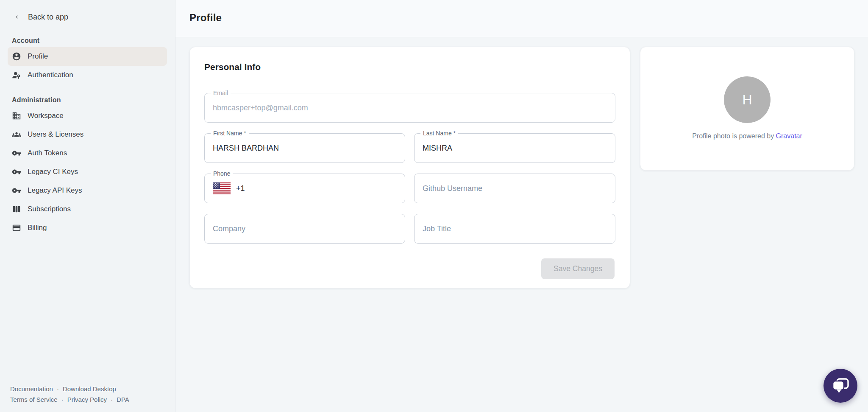 The height and width of the screenshot is (412, 868). What do you see at coordinates (515, 229) in the screenshot?
I see `job-title-field` at bounding box center [515, 229].